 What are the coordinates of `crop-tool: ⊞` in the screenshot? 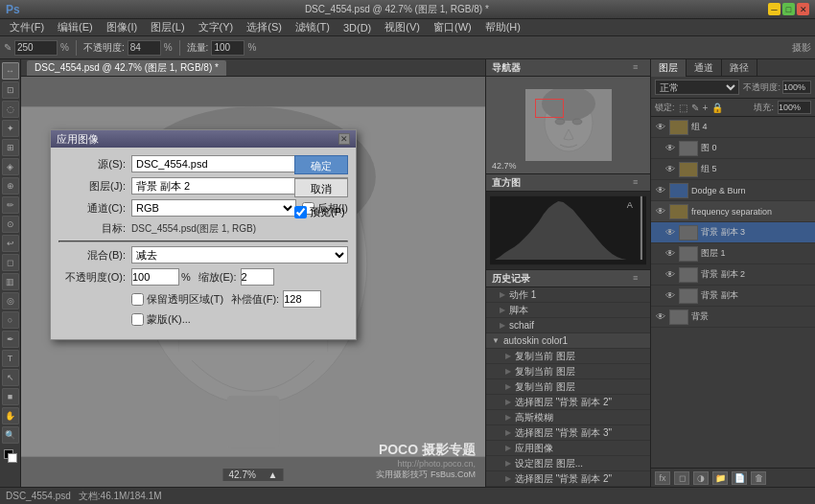 It's located at (11, 148).